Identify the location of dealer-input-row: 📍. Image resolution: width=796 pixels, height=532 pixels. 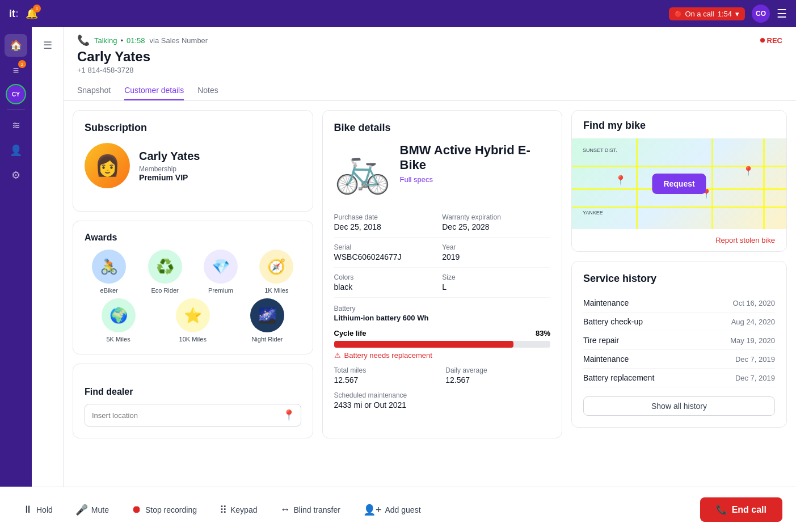
(193, 415).